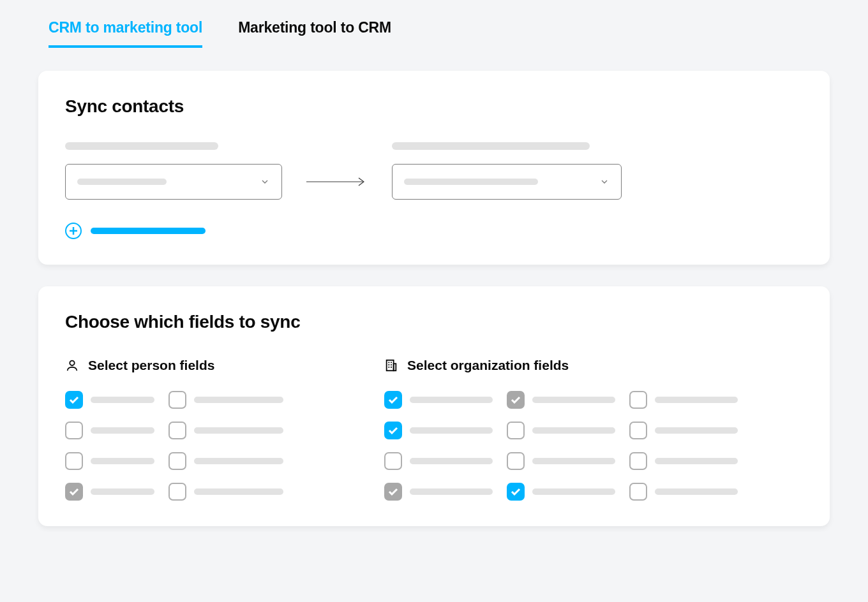 The height and width of the screenshot is (602, 868). Describe the element at coordinates (507, 182) in the screenshot. I see `dest-select` at that location.